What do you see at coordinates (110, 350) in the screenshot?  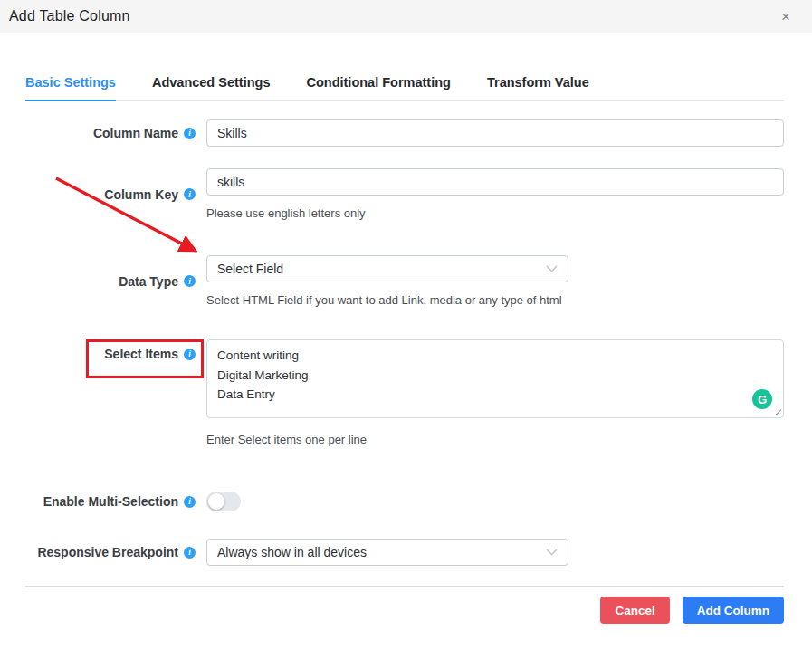 I see `select-items-label-group: Select Items i` at bounding box center [110, 350].